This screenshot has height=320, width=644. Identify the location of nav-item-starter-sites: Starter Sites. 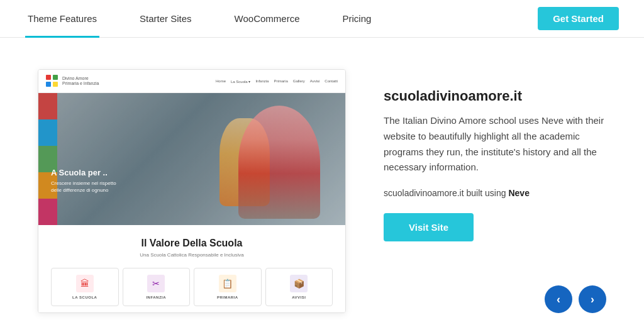
(166, 19).